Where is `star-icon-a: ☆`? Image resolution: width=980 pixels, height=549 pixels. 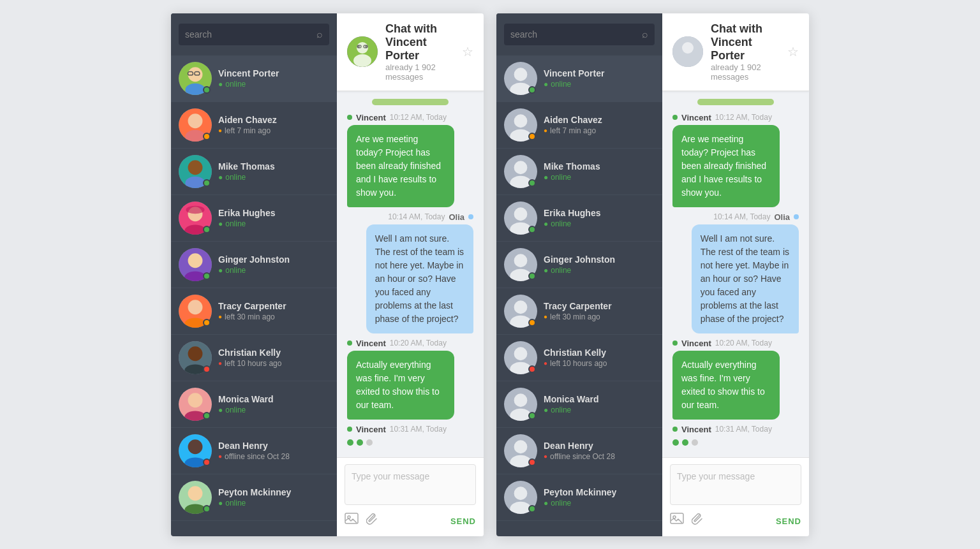 star-icon-a: ☆ is located at coordinates (468, 52).